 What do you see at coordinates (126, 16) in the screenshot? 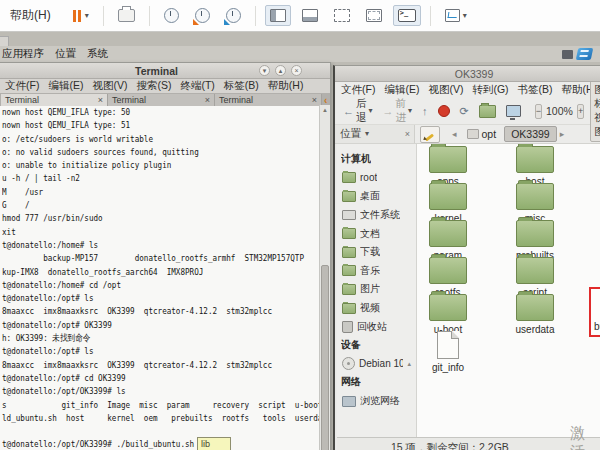
I see `devices-button` at bounding box center [126, 16].